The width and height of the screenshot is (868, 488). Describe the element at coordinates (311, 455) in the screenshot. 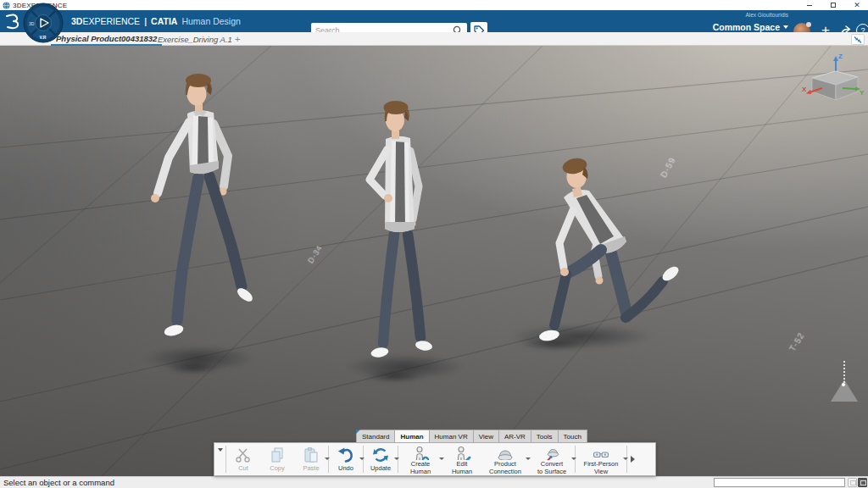

I see `paste-icon` at that location.